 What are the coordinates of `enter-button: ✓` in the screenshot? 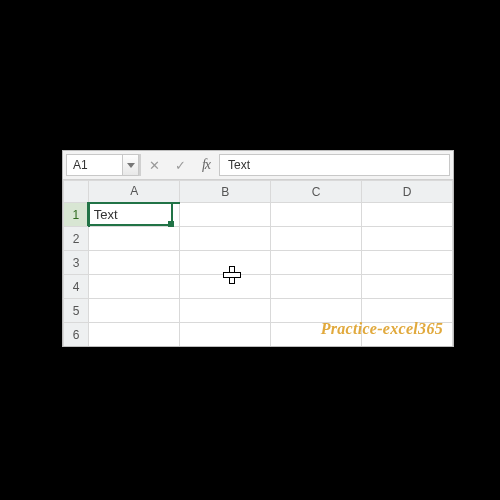 It's located at (180, 165).